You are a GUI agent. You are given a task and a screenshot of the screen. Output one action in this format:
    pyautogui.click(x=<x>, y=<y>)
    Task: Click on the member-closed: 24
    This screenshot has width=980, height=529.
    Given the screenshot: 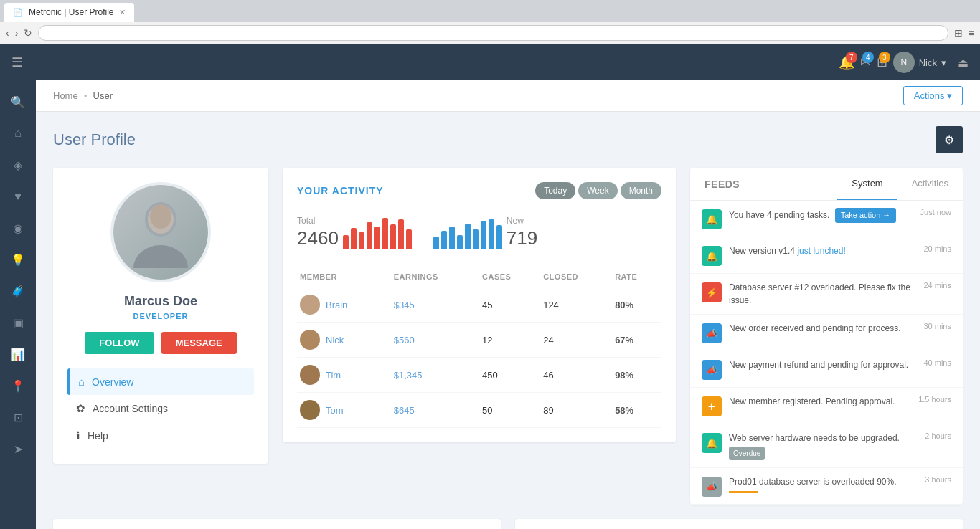 What is the action you would take?
    pyautogui.click(x=576, y=340)
    